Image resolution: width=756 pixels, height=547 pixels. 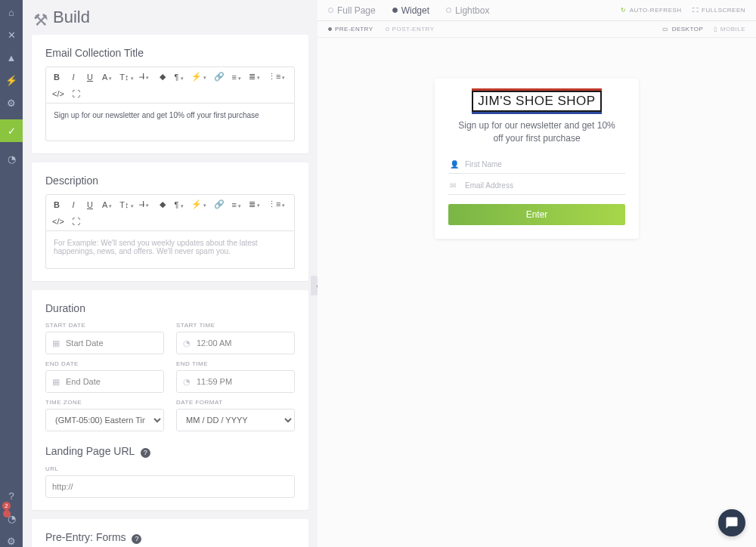 I want to click on placeholder-text: Start Date, so click(x=85, y=343).